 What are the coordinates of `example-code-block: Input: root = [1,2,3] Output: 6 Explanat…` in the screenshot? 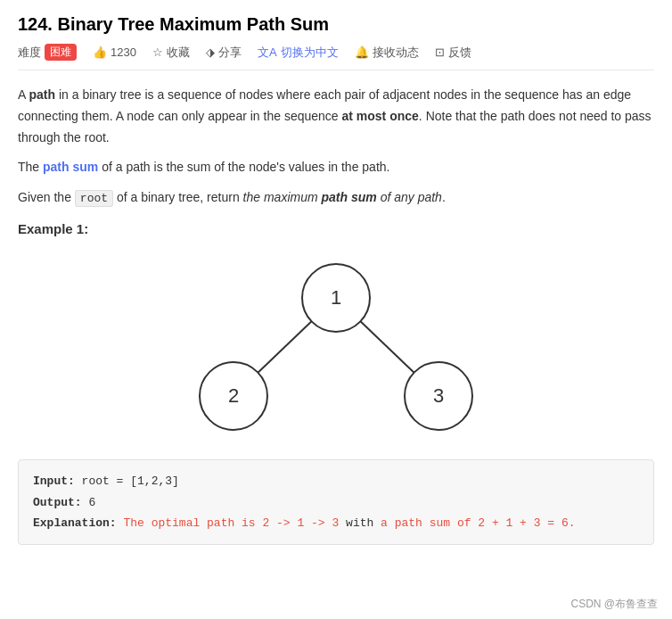 It's located at (336, 502).